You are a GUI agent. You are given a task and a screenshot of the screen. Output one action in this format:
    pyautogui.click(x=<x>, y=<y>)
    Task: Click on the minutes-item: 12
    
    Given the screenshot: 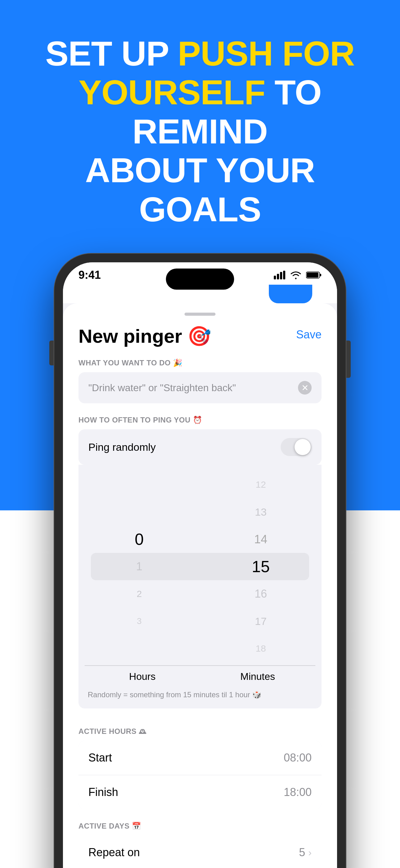 What is the action you would take?
    pyautogui.click(x=261, y=485)
    